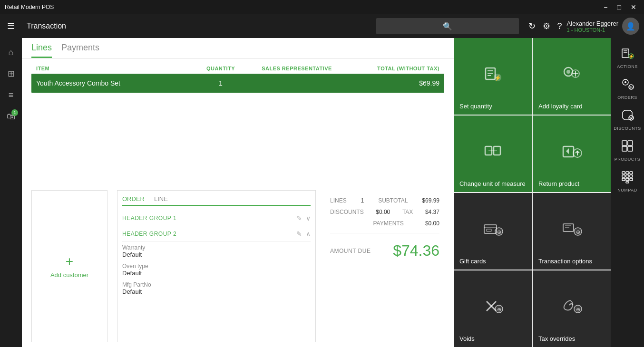 The height and width of the screenshot is (347, 644). Describe the element at coordinates (627, 97) in the screenshot. I see `orders-label: ORDERS` at that location.